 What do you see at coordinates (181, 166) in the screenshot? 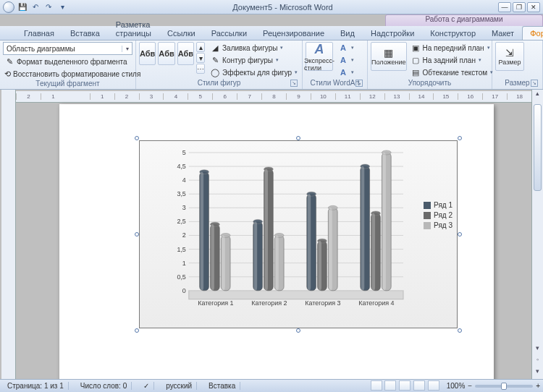
I see `svg-text: 4,5` at bounding box center [181, 166].